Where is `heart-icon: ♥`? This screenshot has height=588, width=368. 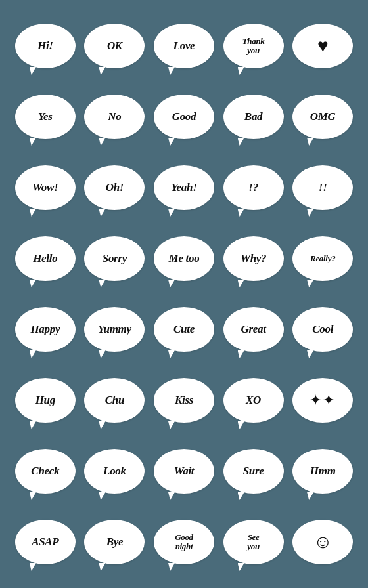 heart-icon: ♥ is located at coordinates (323, 46).